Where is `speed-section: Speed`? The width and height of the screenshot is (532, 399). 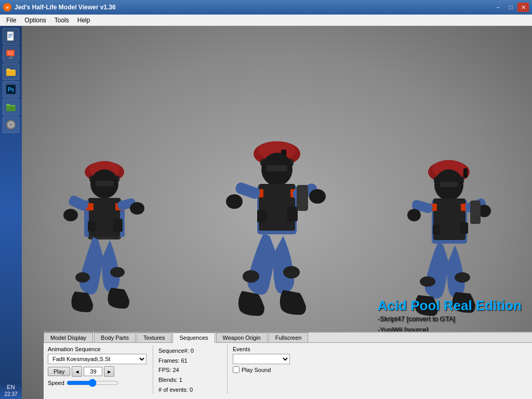 speed-section: Speed is located at coordinates (98, 383).